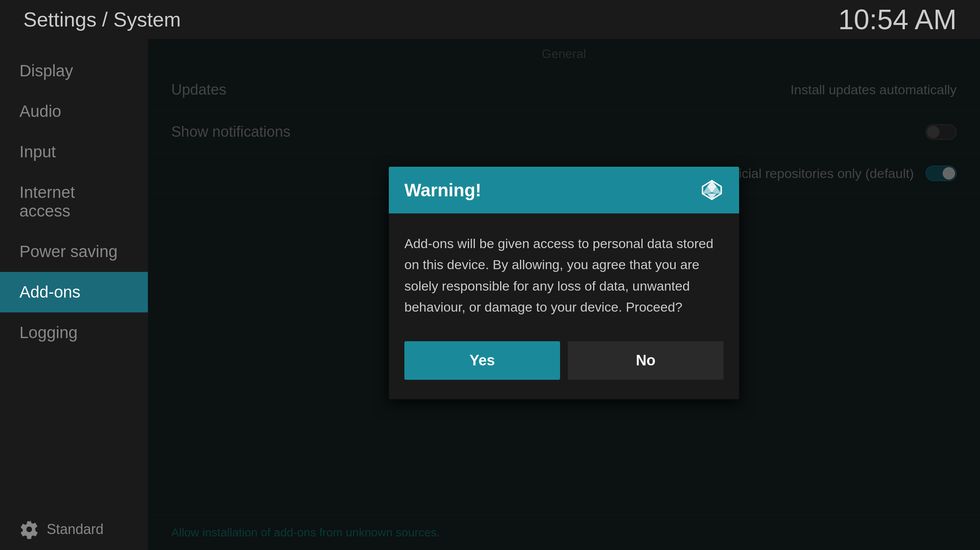  I want to click on sidebar-item-logging: Logging, so click(74, 333).